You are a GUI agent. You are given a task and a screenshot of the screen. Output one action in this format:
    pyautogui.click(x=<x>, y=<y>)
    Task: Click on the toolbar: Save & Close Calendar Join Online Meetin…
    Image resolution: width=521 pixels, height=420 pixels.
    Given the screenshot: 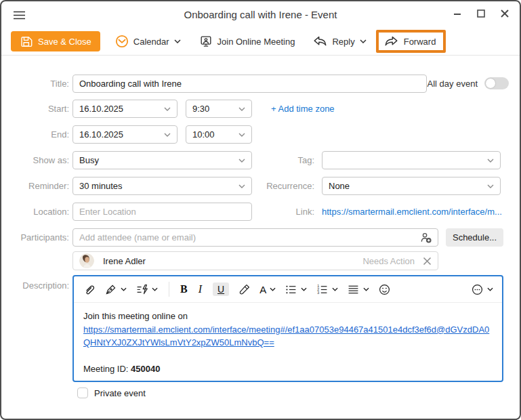 What is the action you would take?
    pyautogui.click(x=260, y=41)
    